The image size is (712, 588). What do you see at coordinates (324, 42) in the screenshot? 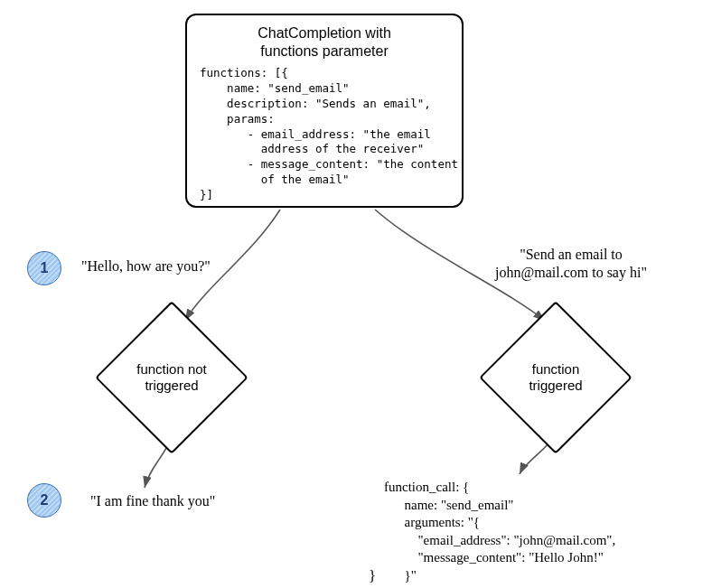
I see `chatcompletion-title: ChatCompletion with functions parameter` at bounding box center [324, 42].